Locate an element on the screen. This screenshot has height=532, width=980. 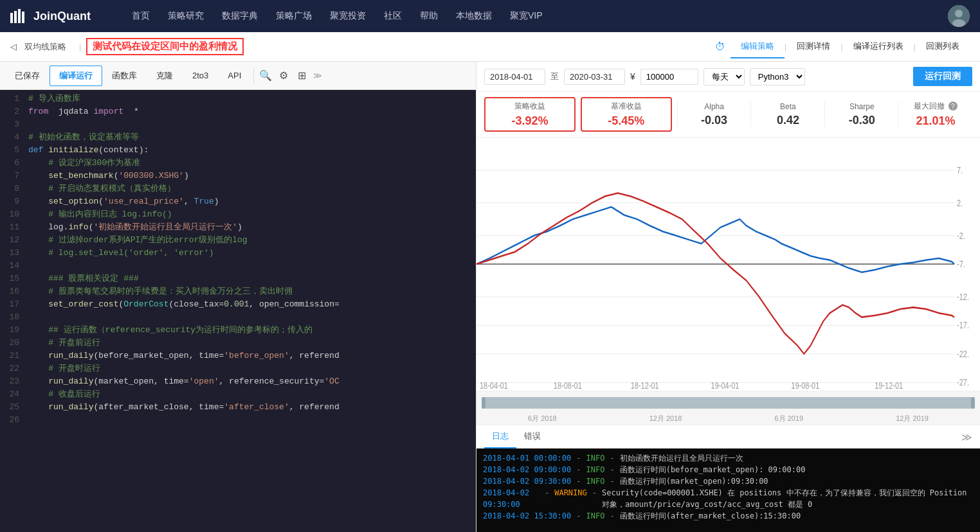
svg-text: 2. is located at coordinates (959, 204).